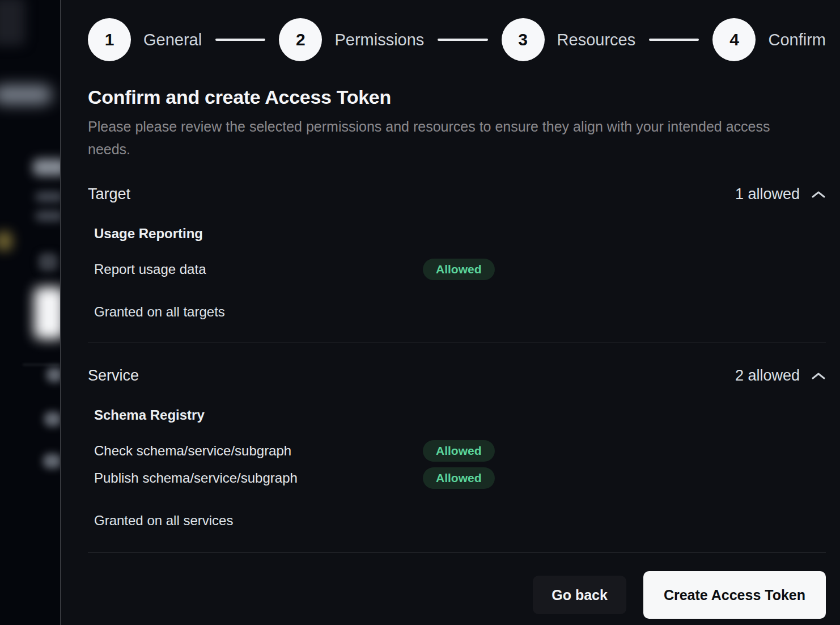 The width and height of the screenshot is (840, 625). Describe the element at coordinates (258, 478) in the screenshot. I see `permission-name: Publish schema/service/subgraph` at that location.